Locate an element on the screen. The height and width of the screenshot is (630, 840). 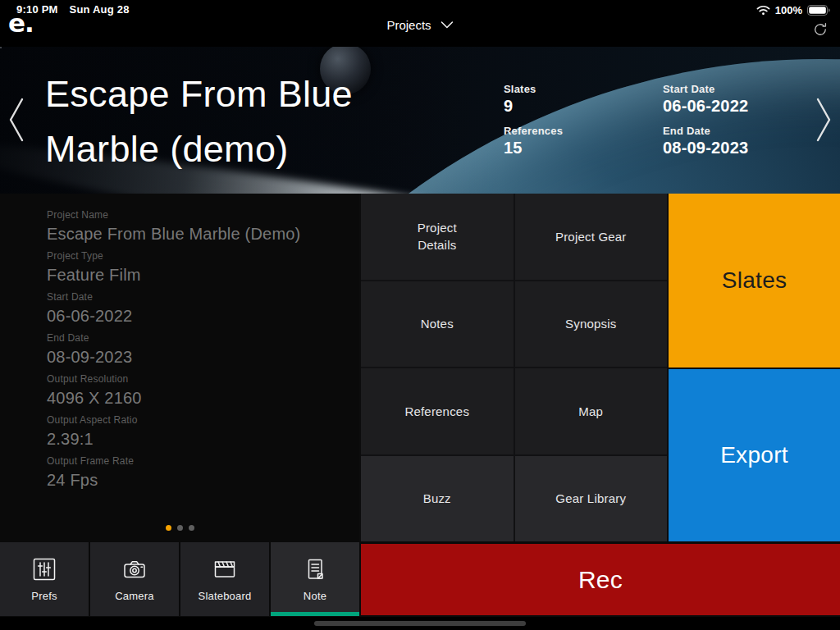
next-project-chevron is located at coordinates (824, 120).